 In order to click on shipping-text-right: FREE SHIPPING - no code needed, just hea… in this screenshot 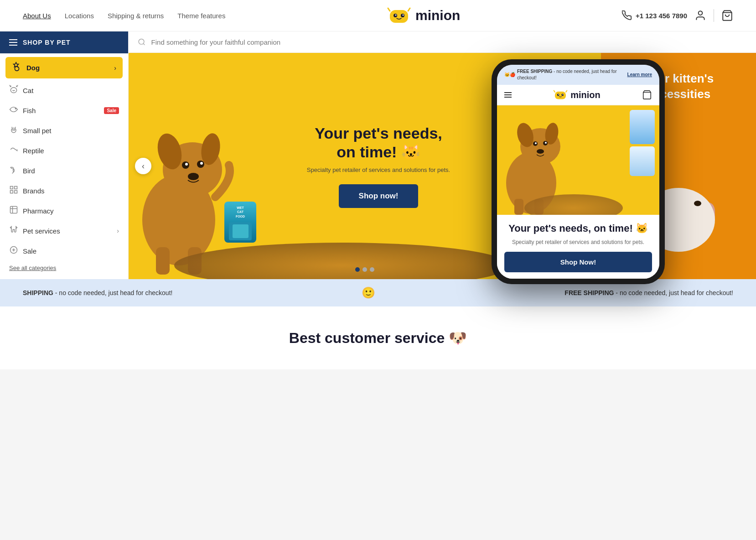, I will do `click(649, 293)`.